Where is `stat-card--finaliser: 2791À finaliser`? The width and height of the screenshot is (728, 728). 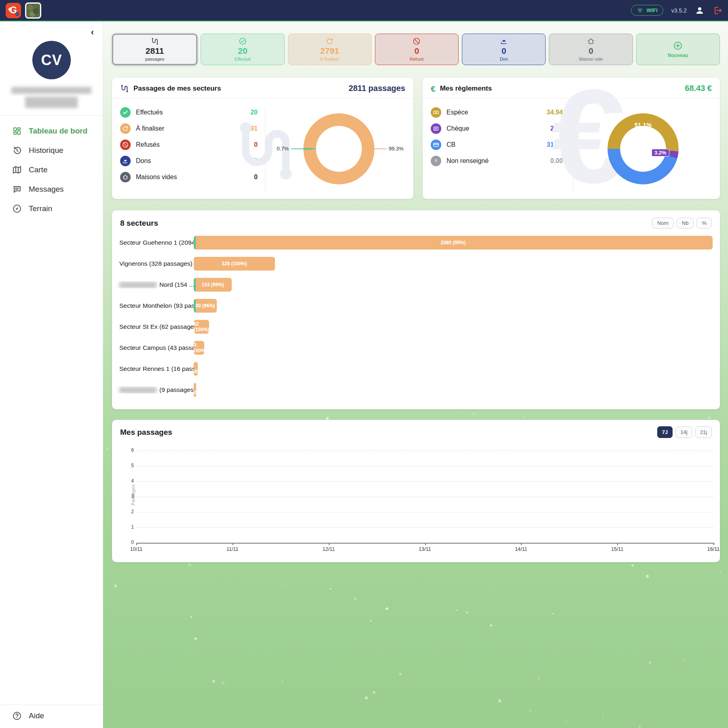 stat-card--finaliser: 2791À finaliser is located at coordinates (330, 49).